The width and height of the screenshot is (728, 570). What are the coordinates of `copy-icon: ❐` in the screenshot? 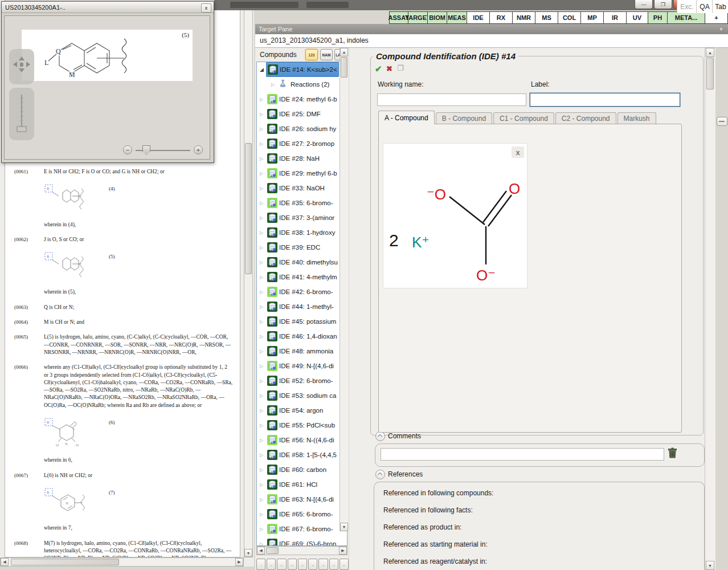 It's located at (400, 68).